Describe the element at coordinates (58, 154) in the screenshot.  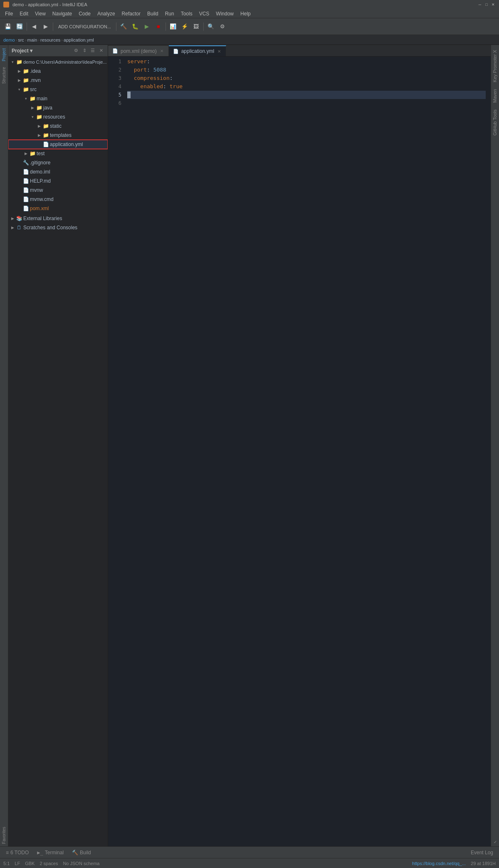
I see `tree-item-test: ▶ 📁 test` at that location.